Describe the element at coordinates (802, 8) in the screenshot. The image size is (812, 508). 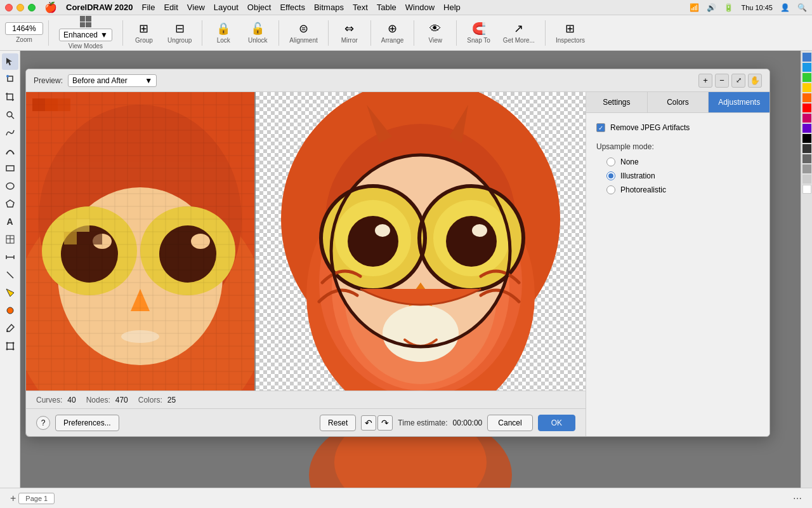
I see `search-icon: 🔍` at that location.